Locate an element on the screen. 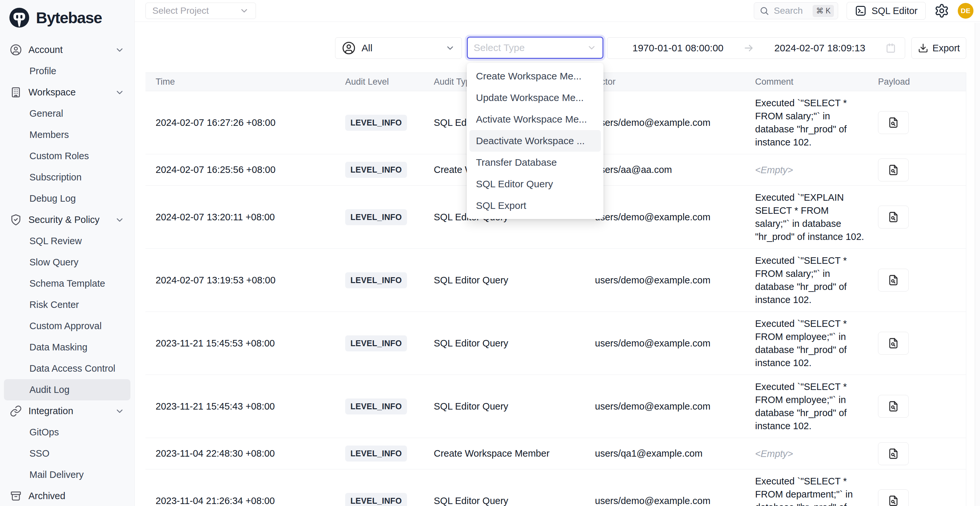  sidebar-item-risk-center: Risk Center is located at coordinates (67, 305).